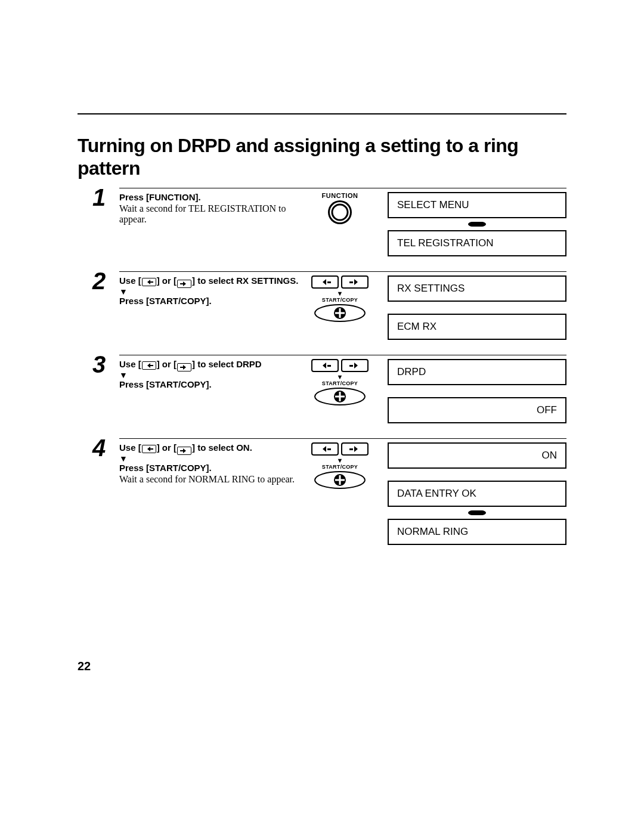 The width and height of the screenshot is (644, 833). I want to click on step-number: 3, so click(106, 364).